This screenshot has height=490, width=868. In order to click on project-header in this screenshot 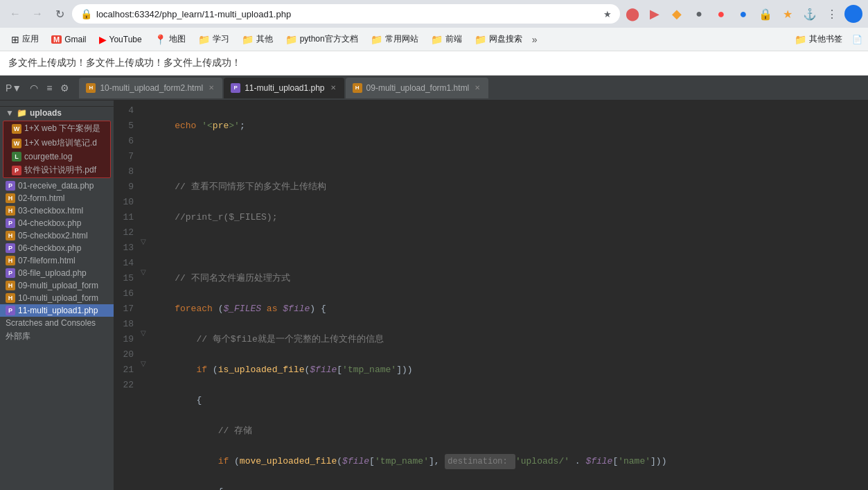, I will do `click(57, 104)`.